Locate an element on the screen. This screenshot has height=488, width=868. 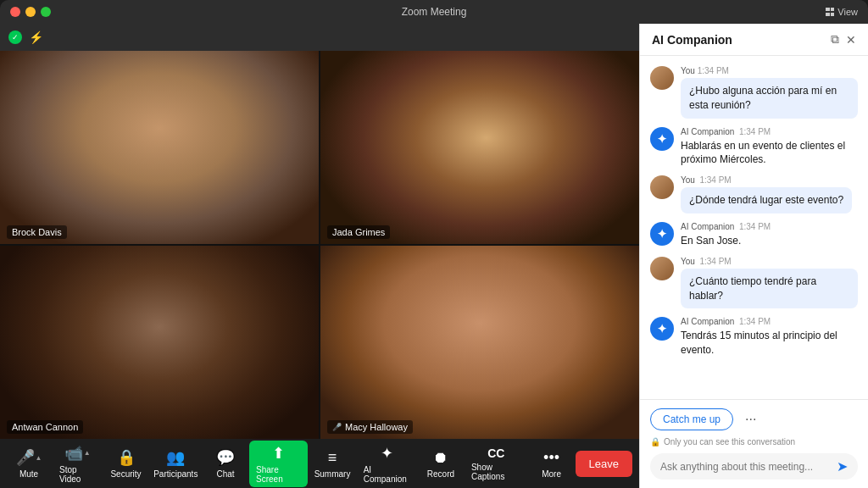
ai-companion-icon: ✦ is located at coordinates (387, 453).